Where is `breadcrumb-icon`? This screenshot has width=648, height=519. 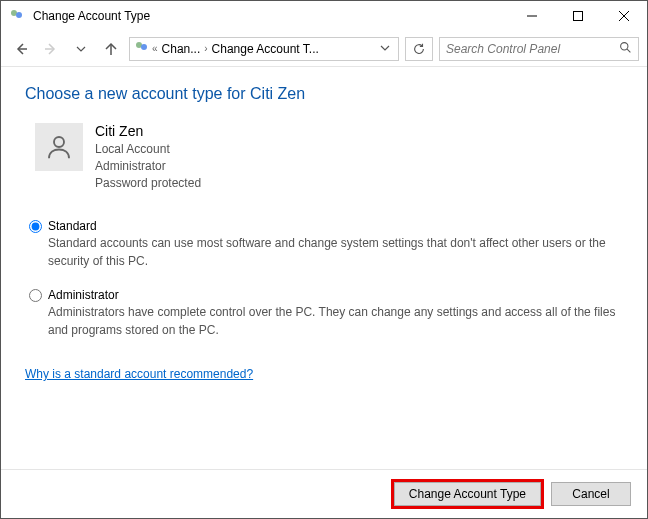 breadcrumb-icon is located at coordinates (142, 48).